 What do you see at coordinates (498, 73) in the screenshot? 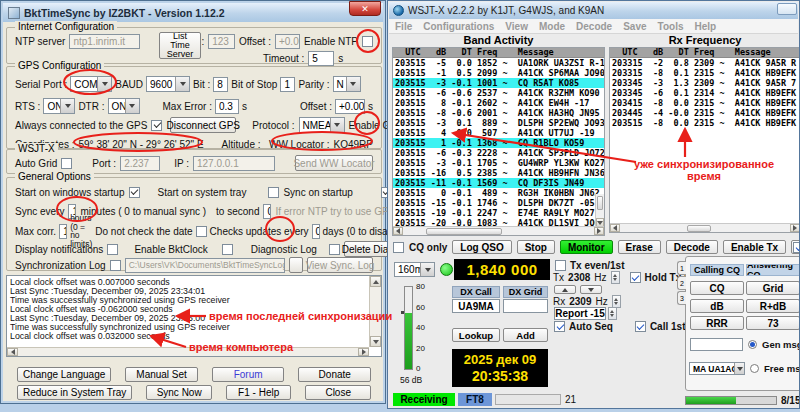
I see `band-activity-row: 203515 -1 0.5 2099 ~ A41CK SP6MAA JO90` at bounding box center [498, 73].